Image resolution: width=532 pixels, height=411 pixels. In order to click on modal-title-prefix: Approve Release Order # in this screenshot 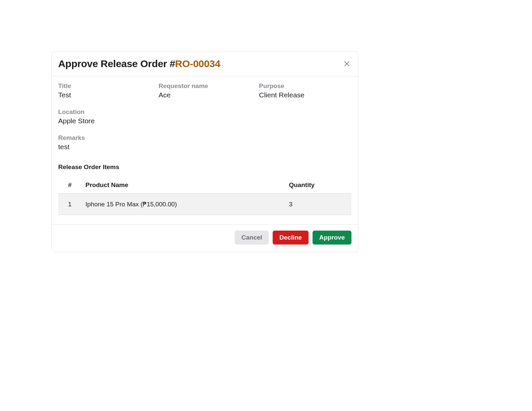, I will do `click(117, 64)`.